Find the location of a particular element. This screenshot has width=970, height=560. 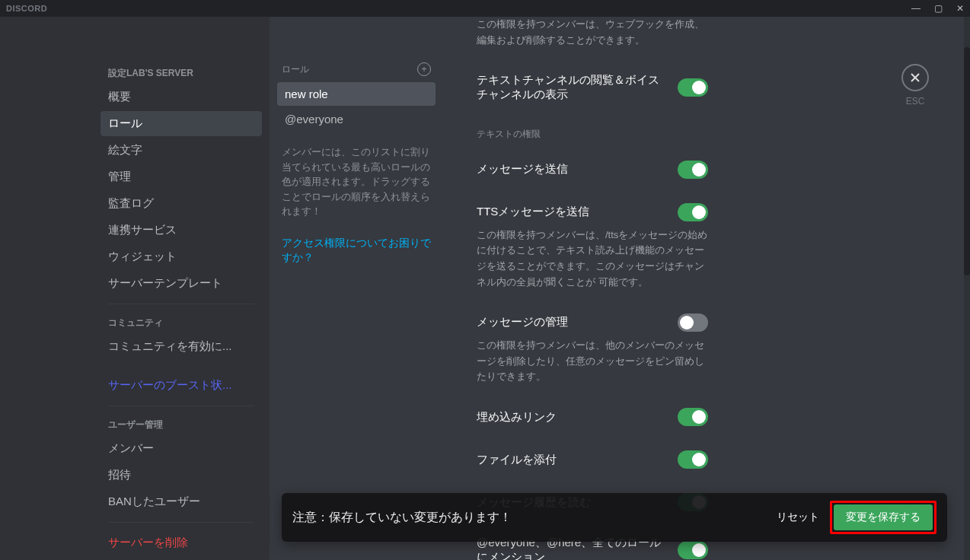

unsaved-message: 注意：保存していない変更があります！ is located at coordinates (402, 517).